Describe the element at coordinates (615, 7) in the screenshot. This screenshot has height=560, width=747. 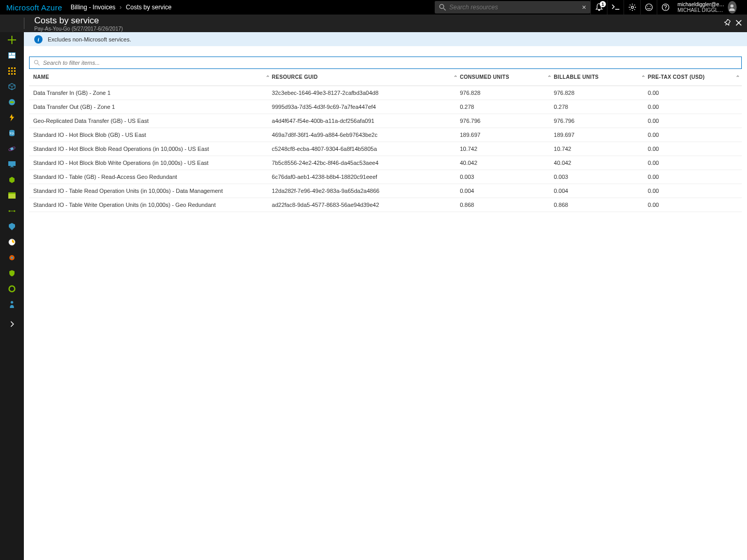
I see `cloud-shell-icon` at that location.